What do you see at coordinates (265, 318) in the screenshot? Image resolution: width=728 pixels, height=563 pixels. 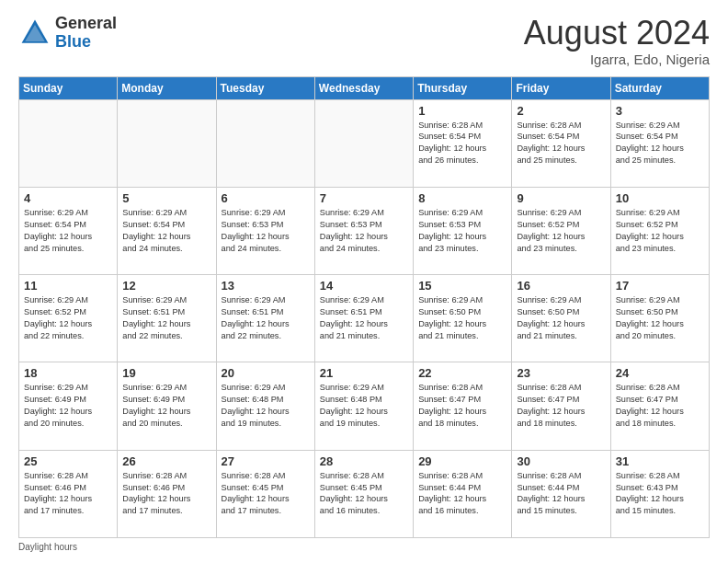 I see `calendar-cell: 13Sunrise: 6:29 AM Sunset: 6:51 PM Dayli…` at bounding box center [265, 318].